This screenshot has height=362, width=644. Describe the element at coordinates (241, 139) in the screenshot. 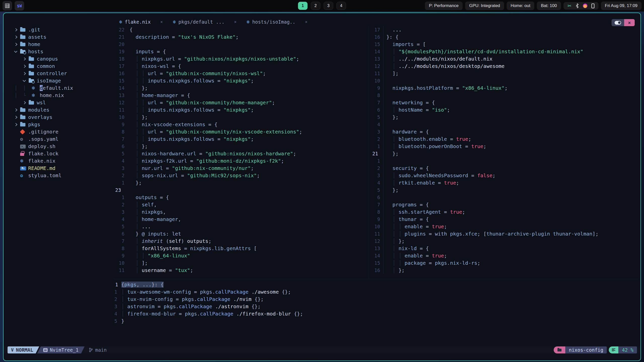

I see `code-line: 7 │ │ inputs.nixpkgs.follows = "nixpkgs"…` at that location.